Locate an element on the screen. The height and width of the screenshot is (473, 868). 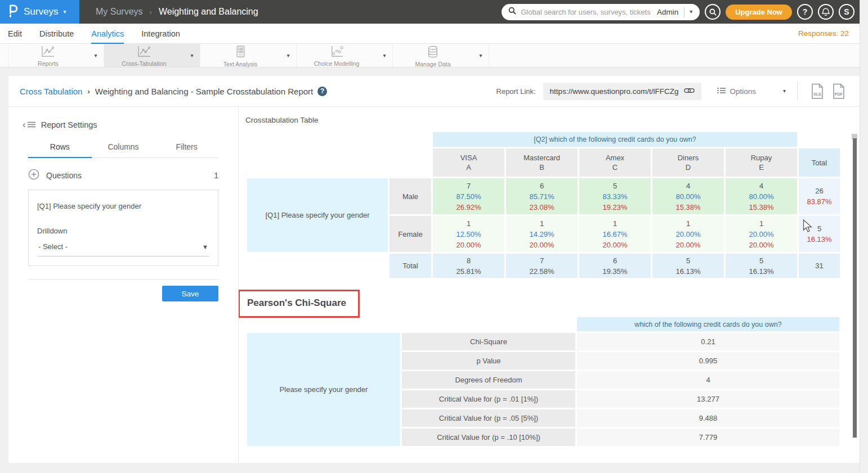
toolbar-cross-tabulation: Cross-Tabulation ▾ is located at coordinates (152, 55).